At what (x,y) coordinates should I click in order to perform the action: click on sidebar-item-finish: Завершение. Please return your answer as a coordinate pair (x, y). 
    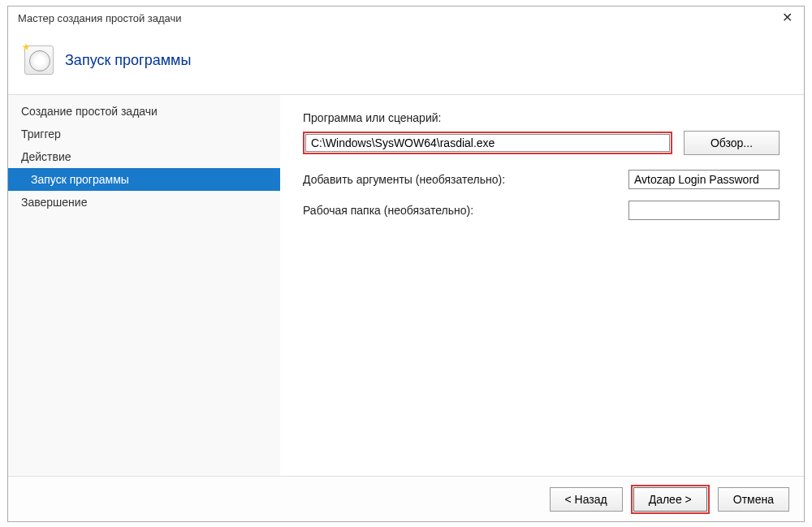
    Looking at the image, I should click on (145, 202).